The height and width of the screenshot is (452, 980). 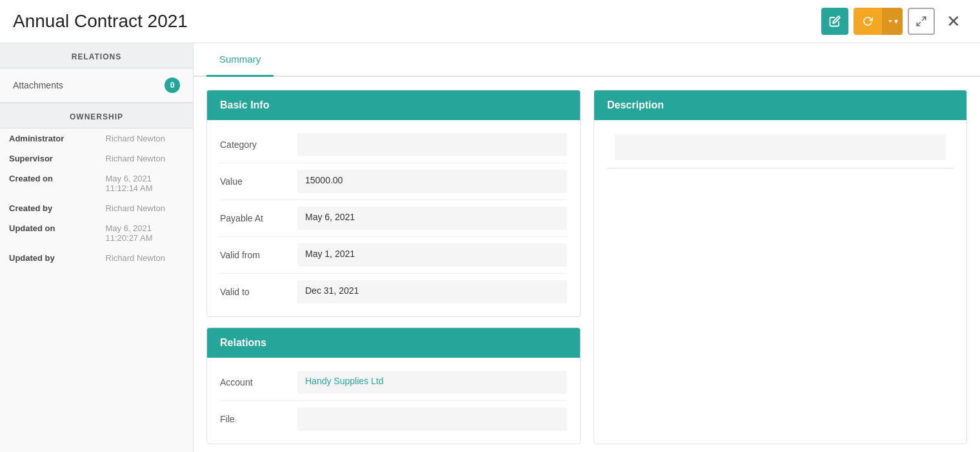 What do you see at coordinates (835, 21) in the screenshot?
I see `edit-icon` at bounding box center [835, 21].